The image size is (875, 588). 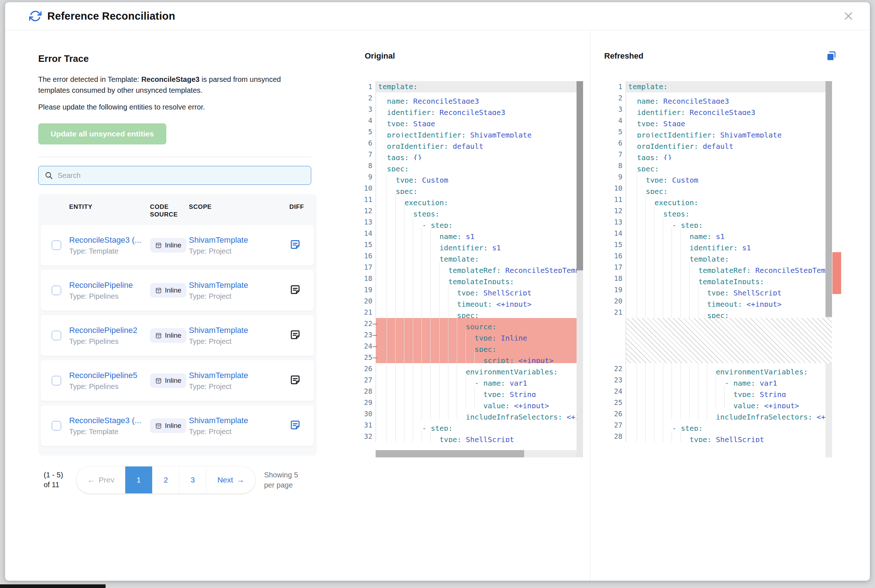 I want to click on original-vertical-scrollbar, so click(x=580, y=269).